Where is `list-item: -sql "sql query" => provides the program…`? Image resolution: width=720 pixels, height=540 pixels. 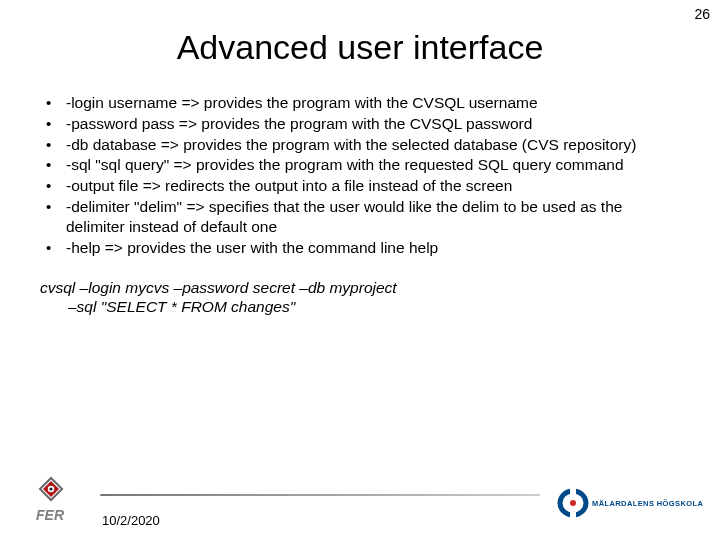 list-item: -sql "sql query" => provides the program… is located at coordinates (360, 165).